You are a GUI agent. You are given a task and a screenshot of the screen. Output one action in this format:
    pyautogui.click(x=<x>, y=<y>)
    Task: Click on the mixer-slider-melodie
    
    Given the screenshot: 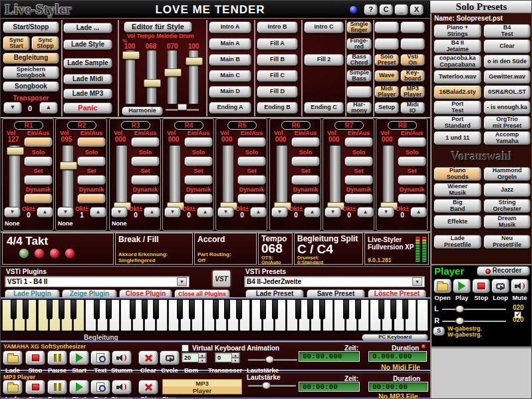 What is the action you would take?
    pyautogui.click(x=172, y=77)
    